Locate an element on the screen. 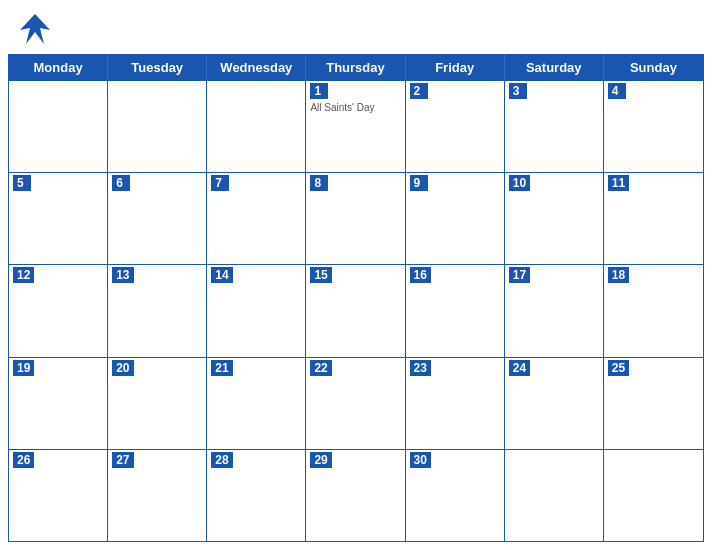 This screenshot has height=550, width=712. day-header-sunday: Sunday is located at coordinates (654, 68).